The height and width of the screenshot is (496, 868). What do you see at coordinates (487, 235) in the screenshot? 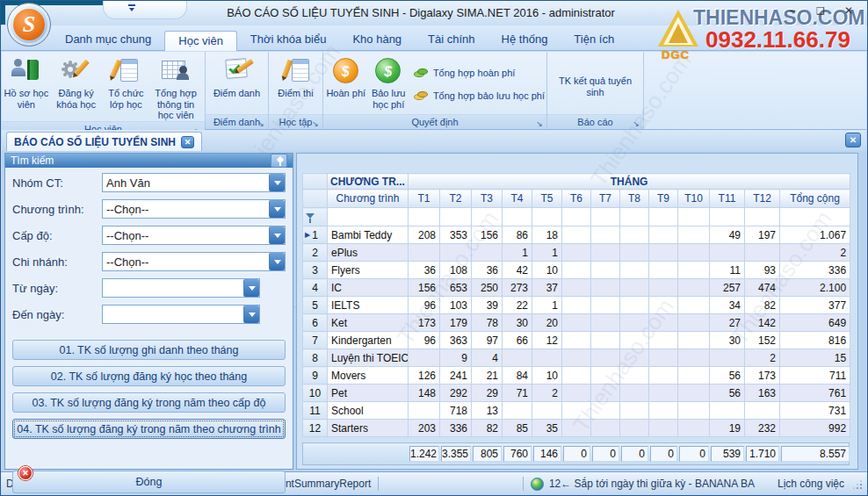
I see `grid-cell-month: 156` at bounding box center [487, 235].